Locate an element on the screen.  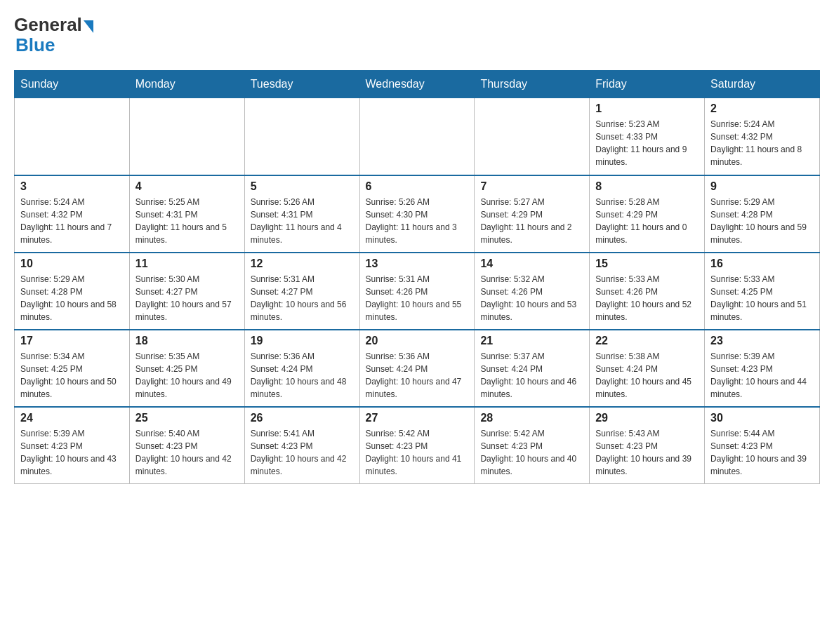
calendar-cell: 7Sunrise: 5:27 AMSunset: 4:29 PMDaylight… is located at coordinates (532, 214).